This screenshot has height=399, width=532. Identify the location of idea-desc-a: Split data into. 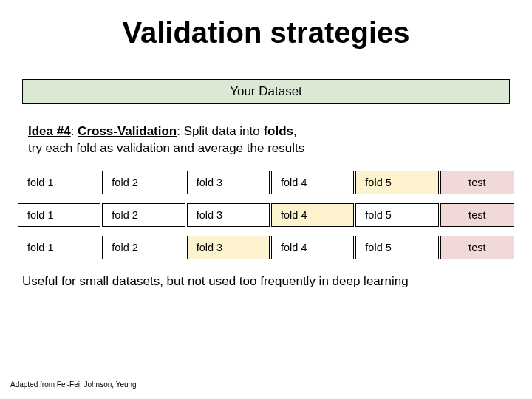
(224, 132).